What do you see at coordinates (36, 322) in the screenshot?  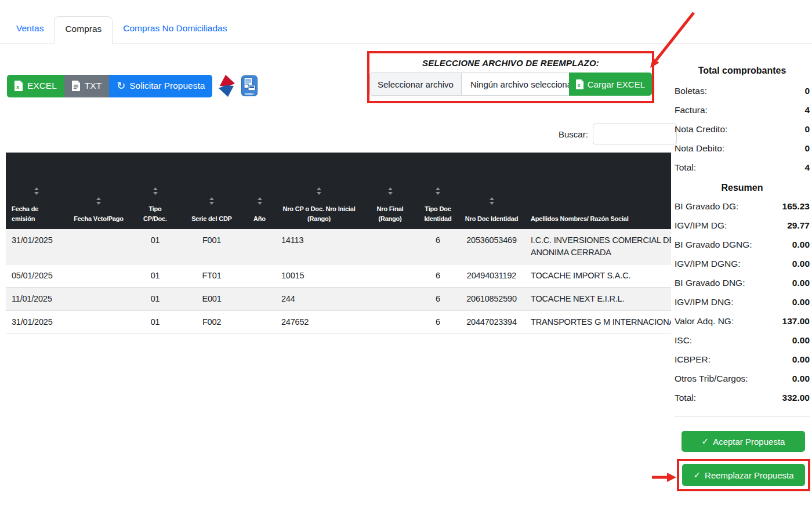 I see `cell-fecha-emision: 31/01/2025` at bounding box center [36, 322].